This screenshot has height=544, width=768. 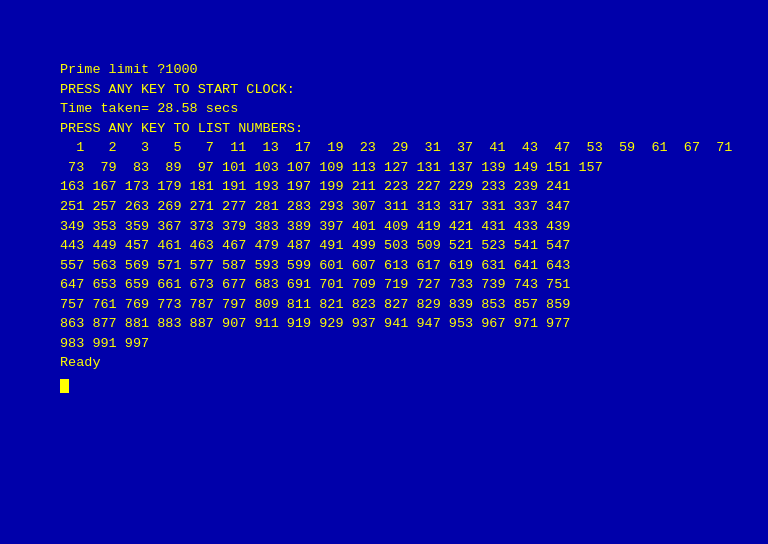 What do you see at coordinates (178, 90) in the screenshot?
I see `terminal-line: PRESS ANY KEY TO START CLOCK:` at bounding box center [178, 90].